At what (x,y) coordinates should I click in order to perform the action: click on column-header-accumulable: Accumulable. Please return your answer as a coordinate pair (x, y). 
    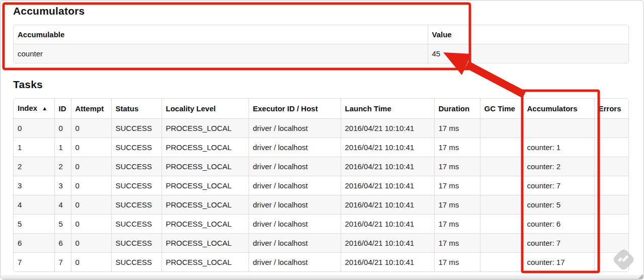
    Looking at the image, I should click on (220, 35).